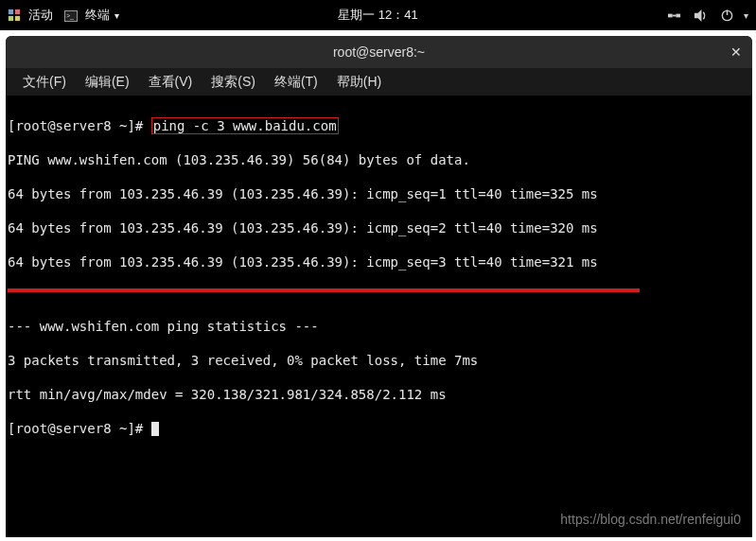 The width and height of the screenshot is (756, 541). I want to click on window-title: root@server8:~, so click(378, 52).